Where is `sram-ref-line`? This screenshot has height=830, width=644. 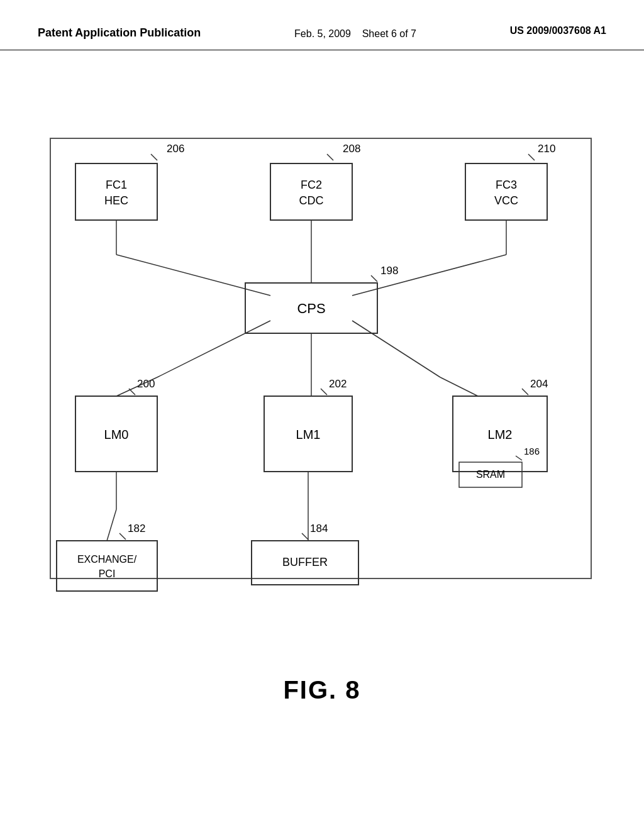 sram-ref-line is located at coordinates (519, 458).